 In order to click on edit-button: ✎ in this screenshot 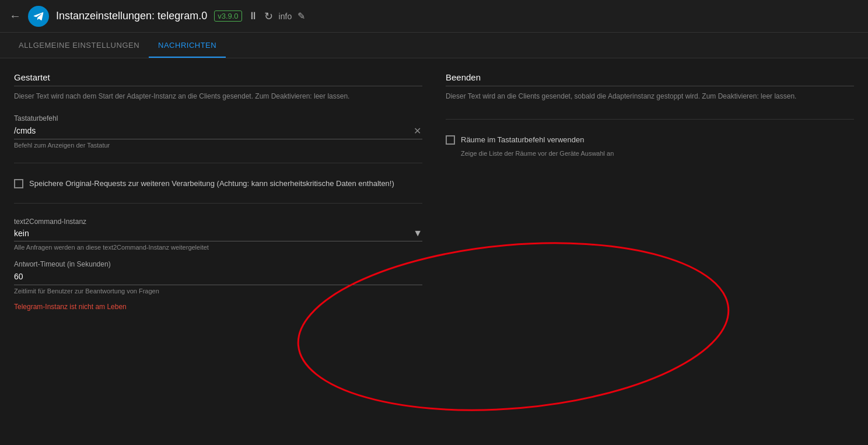, I will do `click(301, 16)`.